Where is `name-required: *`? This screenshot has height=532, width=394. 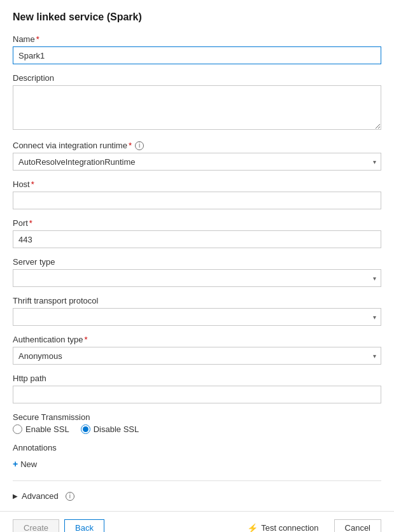 name-required: * is located at coordinates (38, 39).